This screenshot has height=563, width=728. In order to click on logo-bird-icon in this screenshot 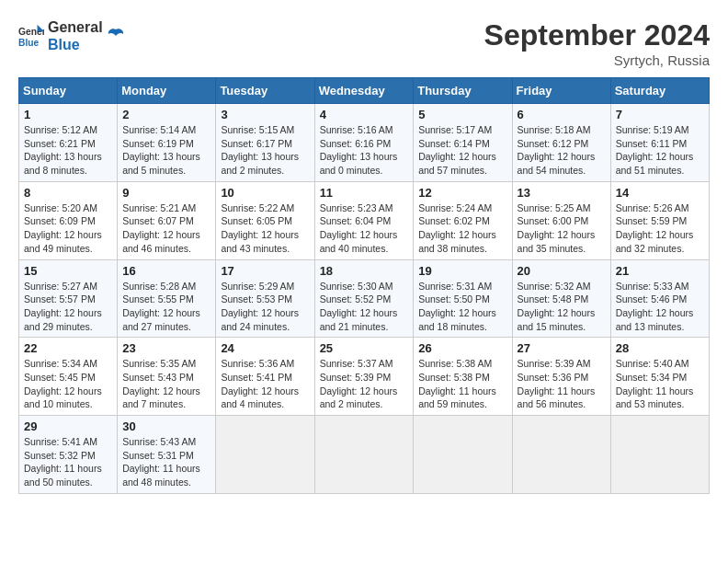, I will do `click(116, 36)`.